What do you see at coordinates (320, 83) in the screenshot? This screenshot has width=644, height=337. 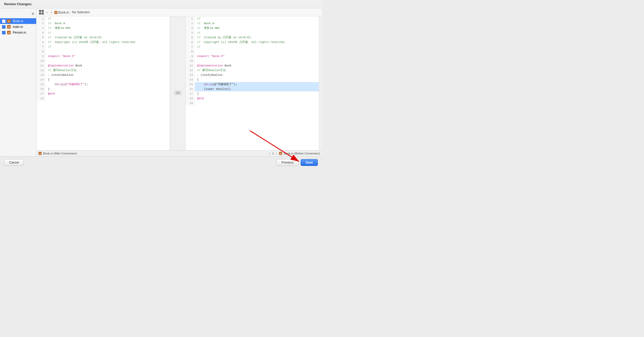 I see `scrollbar` at bounding box center [320, 83].